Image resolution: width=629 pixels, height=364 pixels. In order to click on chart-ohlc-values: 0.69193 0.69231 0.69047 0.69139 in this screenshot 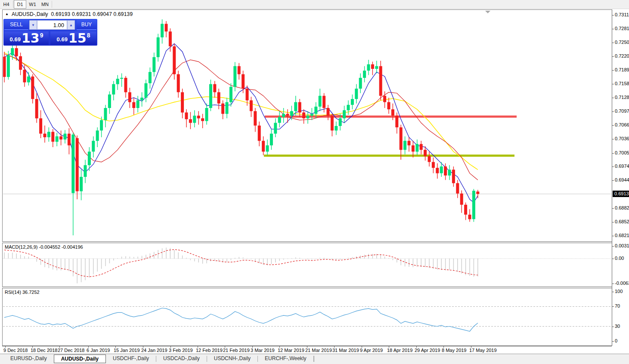, I will do `click(92, 14)`.